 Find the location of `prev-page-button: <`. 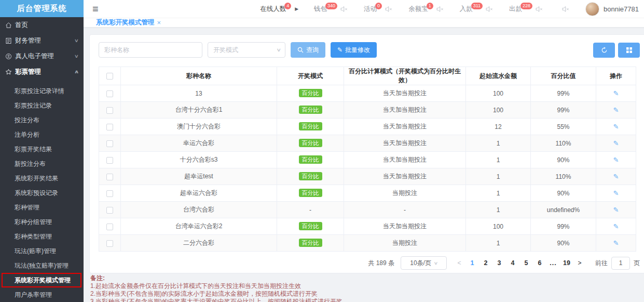

prev-page-button: < is located at coordinates (459, 263).